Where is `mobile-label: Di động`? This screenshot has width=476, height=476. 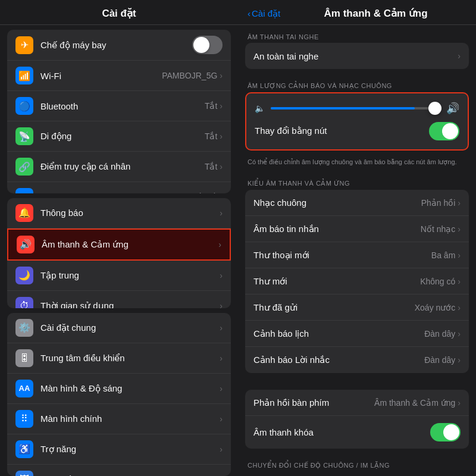 mobile-label: Di động is located at coordinates (123, 136).